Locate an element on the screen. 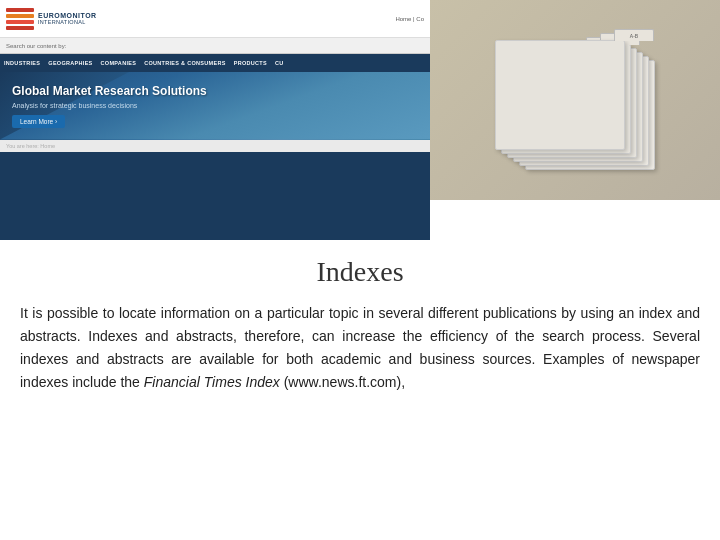 This screenshot has height=540, width=720. card-tab-1: A-B is located at coordinates (634, 35).